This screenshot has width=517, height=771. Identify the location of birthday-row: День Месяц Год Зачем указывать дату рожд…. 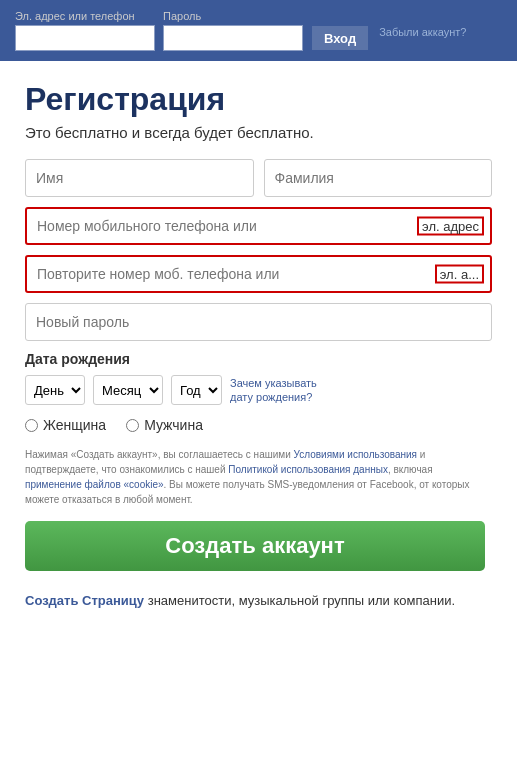
(258, 390).